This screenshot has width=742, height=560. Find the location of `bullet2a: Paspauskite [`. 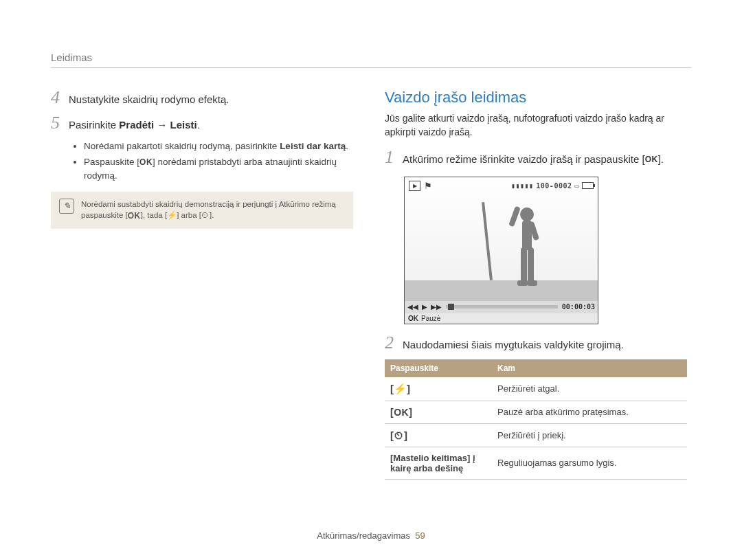

bullet2a: Paspauskite [ is located at coordinates (111, 162).